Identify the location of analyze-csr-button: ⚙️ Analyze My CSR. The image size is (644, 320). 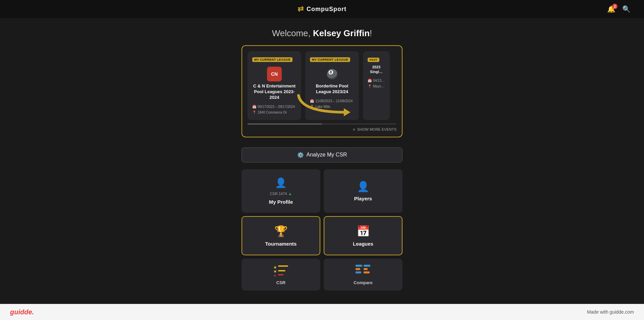
(322, 155).